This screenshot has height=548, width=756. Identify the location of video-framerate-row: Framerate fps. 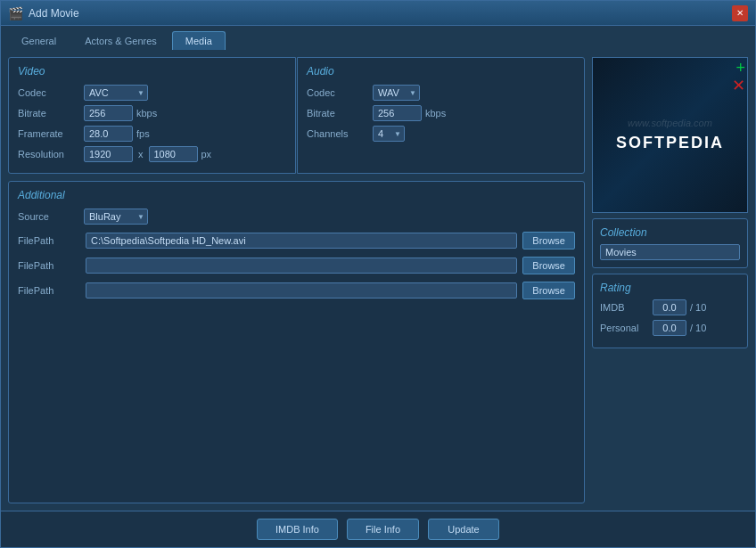
(152, 134).